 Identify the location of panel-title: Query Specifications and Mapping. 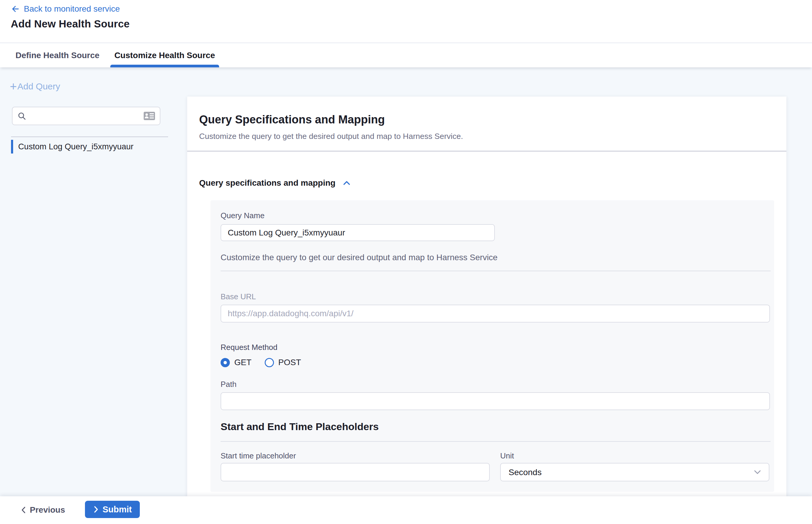
(292, 120).